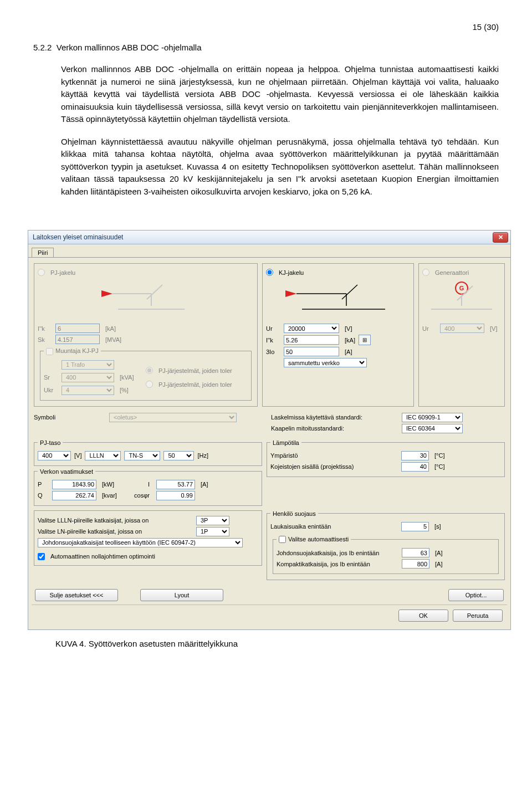  What do you see at coordinates (41, 273) in the screenshot?
I see `pj-radio` at bounding box center [41, 273].